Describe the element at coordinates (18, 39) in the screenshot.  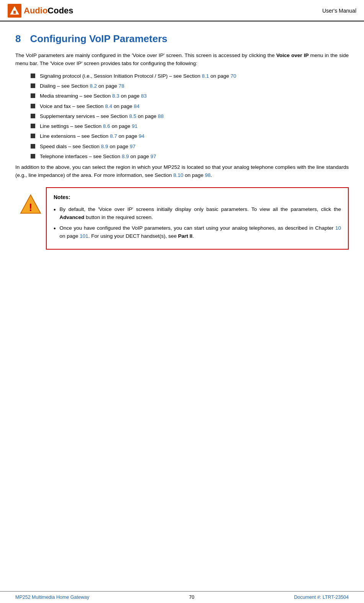
I see `chapter-number: 8` at that location.